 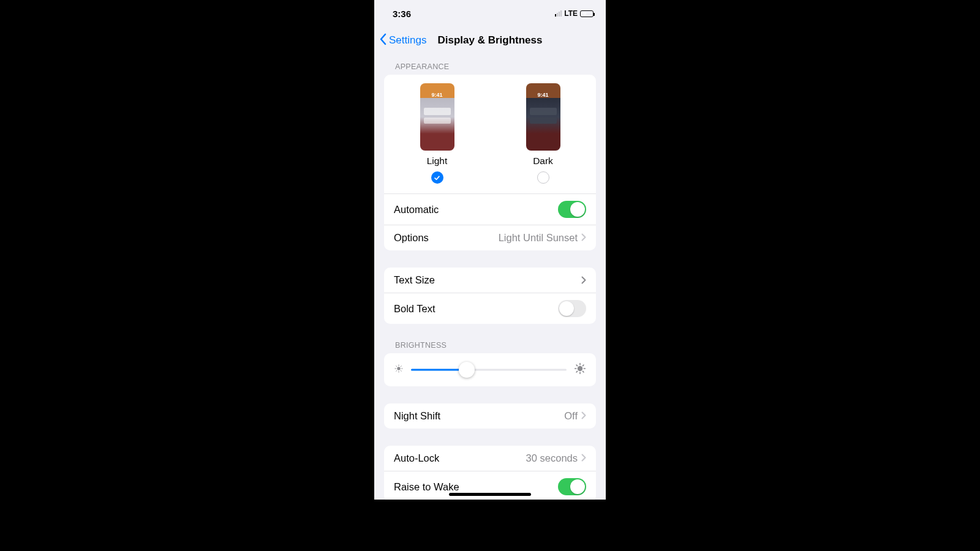 I want to click on appearance-header: Appearance, so click(x=490, y=69).